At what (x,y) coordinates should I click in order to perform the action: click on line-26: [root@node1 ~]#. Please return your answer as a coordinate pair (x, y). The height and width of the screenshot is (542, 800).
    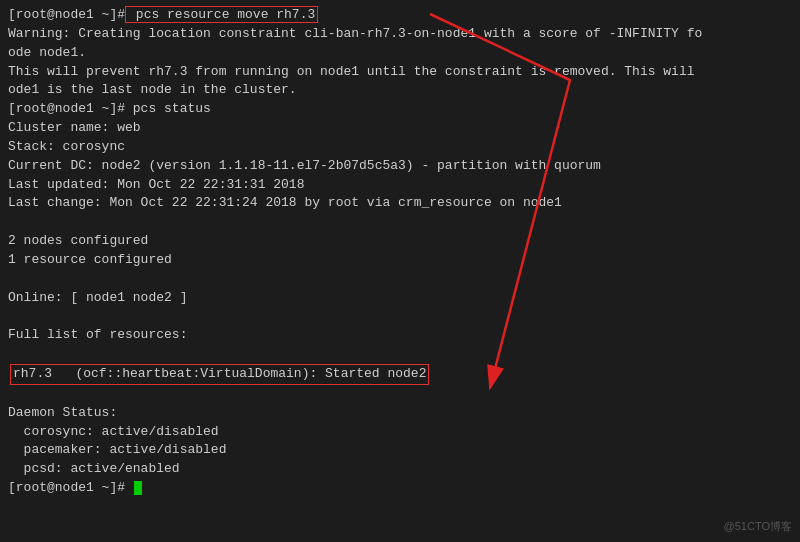
    Looking at the image, I should click on (400, 488).